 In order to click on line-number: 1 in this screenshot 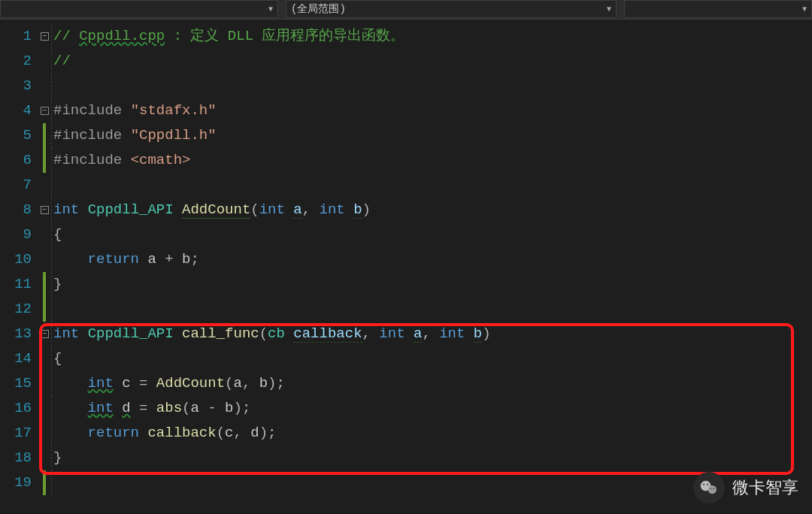, I will do `click(19, 36)`.